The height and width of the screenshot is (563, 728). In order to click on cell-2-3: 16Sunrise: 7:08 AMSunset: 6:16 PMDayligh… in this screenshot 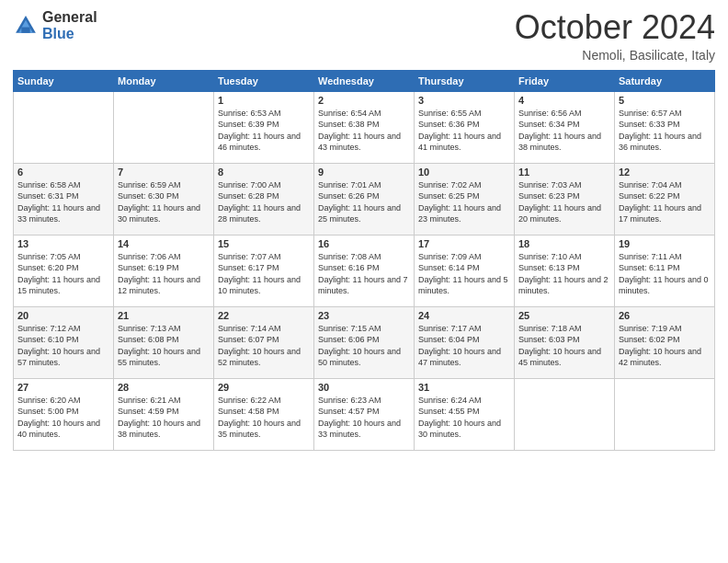, I will do `click(364, 270)`.